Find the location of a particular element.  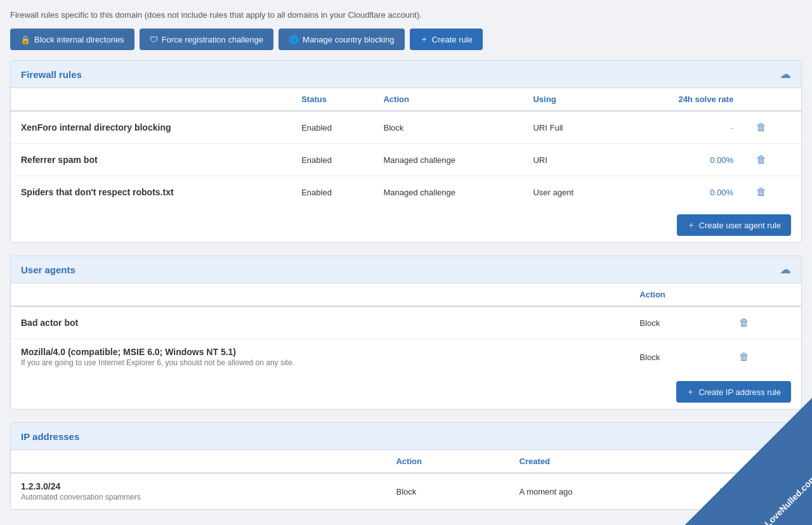

ip-created: A moment ago is located at coordinates (608, 491).